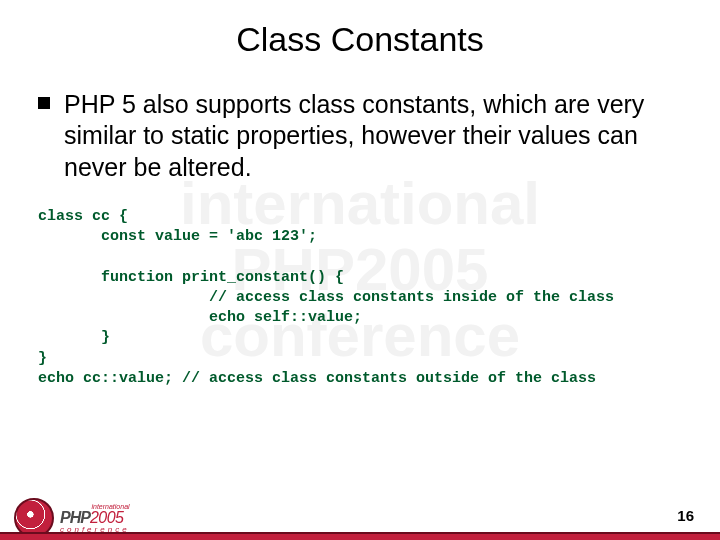 This screenshot has height=540, width=720. I want to click on logo-text: international PHP2005 conference, so click(95, 518).